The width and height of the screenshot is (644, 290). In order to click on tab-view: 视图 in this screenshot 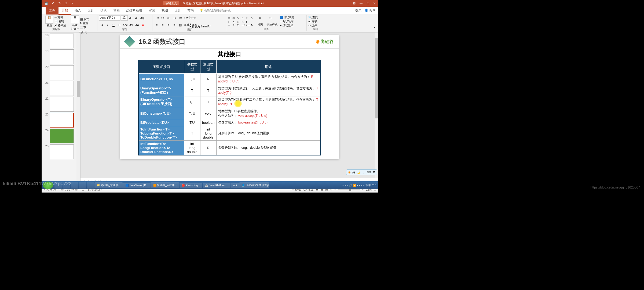, I will do `click(165, 11)`.